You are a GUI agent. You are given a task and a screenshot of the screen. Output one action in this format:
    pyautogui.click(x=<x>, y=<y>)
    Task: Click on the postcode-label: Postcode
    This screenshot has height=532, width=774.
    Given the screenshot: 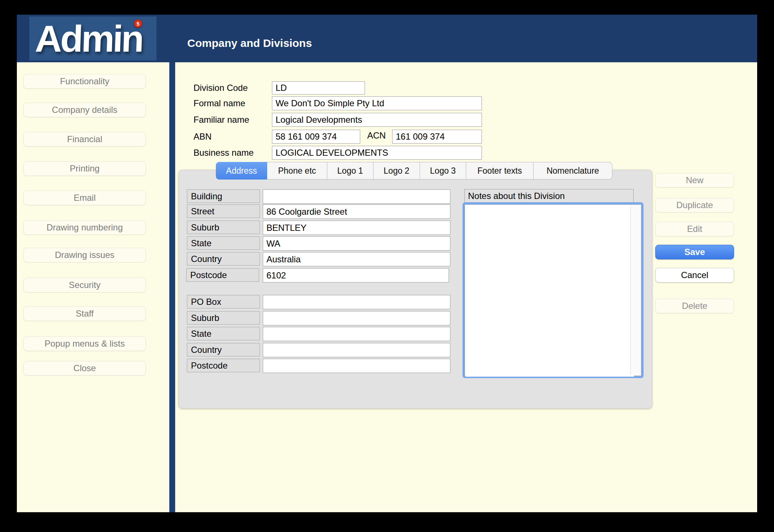 What is the action you would take?
    pyautogui.click(x=223, y=275)
    